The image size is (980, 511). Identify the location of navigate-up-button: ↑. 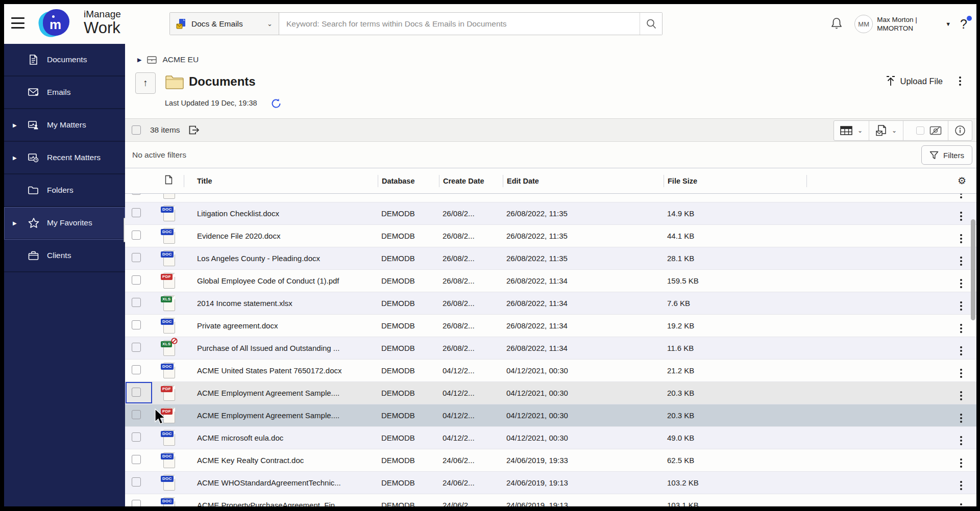
(145, 83).